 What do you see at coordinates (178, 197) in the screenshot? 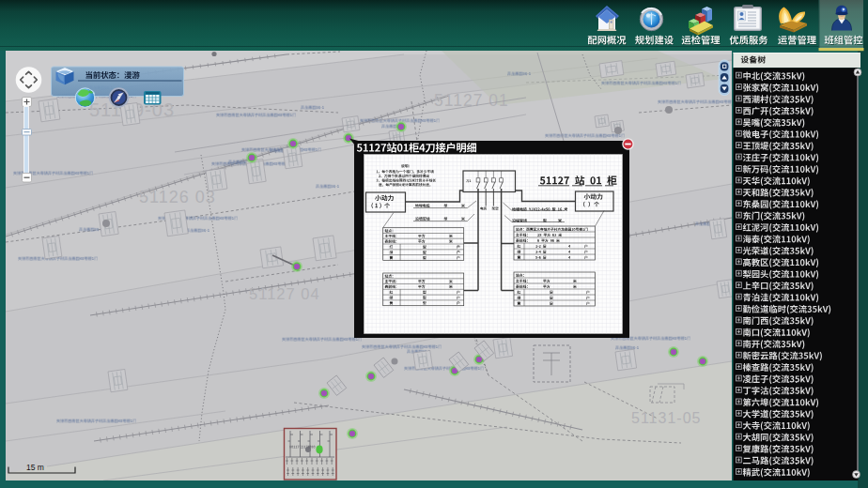
I see `svg-text: 51126 03` at bounding box center [178, 197].